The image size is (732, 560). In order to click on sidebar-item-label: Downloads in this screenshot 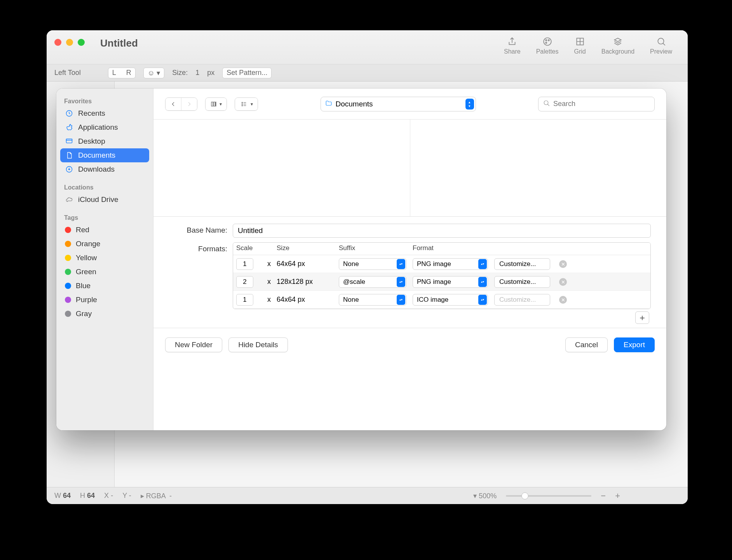, I will do `click(96, 169)`.